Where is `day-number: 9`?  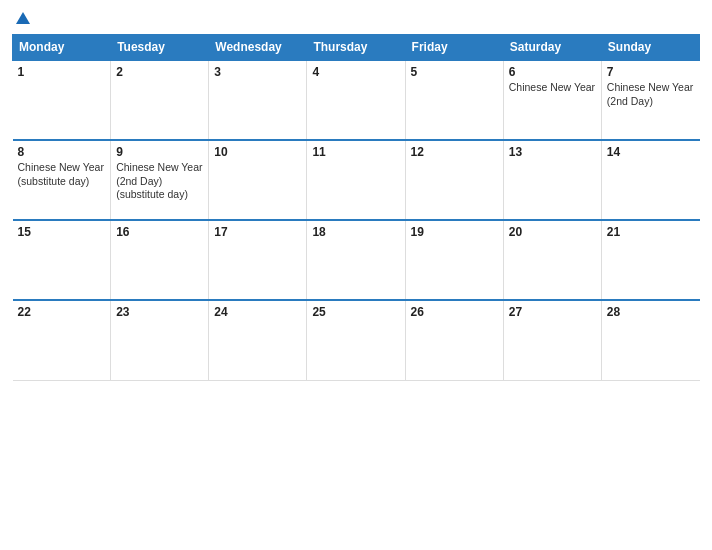
day-number: 9 is located at coordinates (160, 152).